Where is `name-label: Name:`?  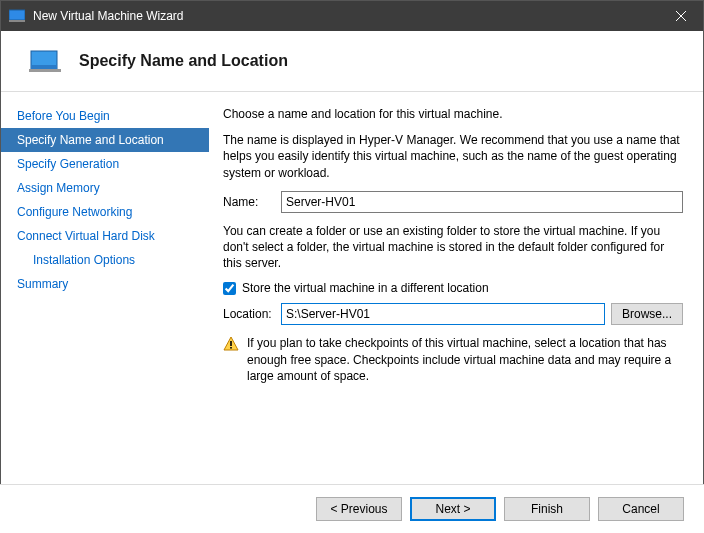 name-label: Name: is located at coordinates (252, 202).